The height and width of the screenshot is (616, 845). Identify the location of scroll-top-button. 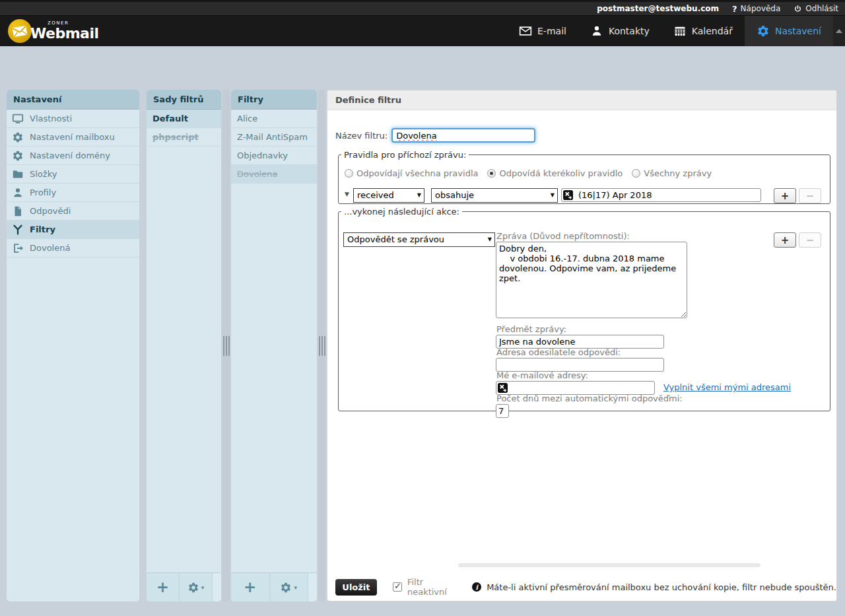
(839, 31).